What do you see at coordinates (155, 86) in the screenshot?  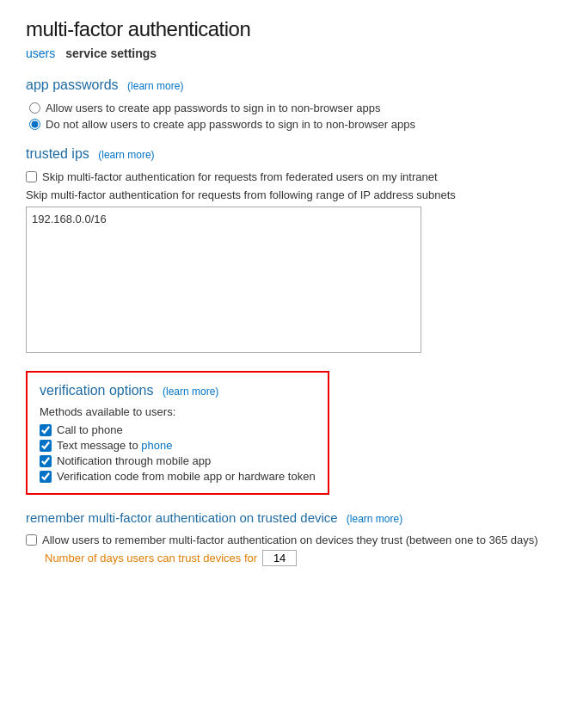 I see `app-passwords-learn-more: (learn more)` at bounding box center [155, 86].